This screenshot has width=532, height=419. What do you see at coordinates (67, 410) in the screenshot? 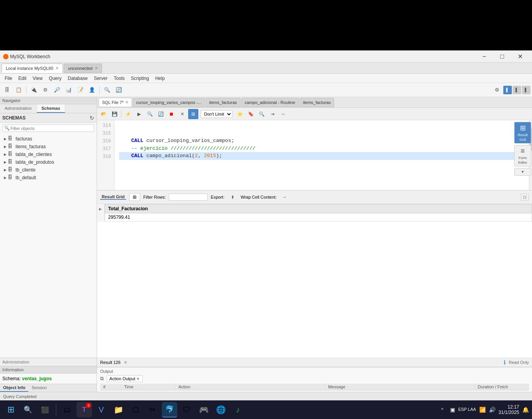
I see `taskbar-app-explorer: 🗂` at bounding box center [67, 410].